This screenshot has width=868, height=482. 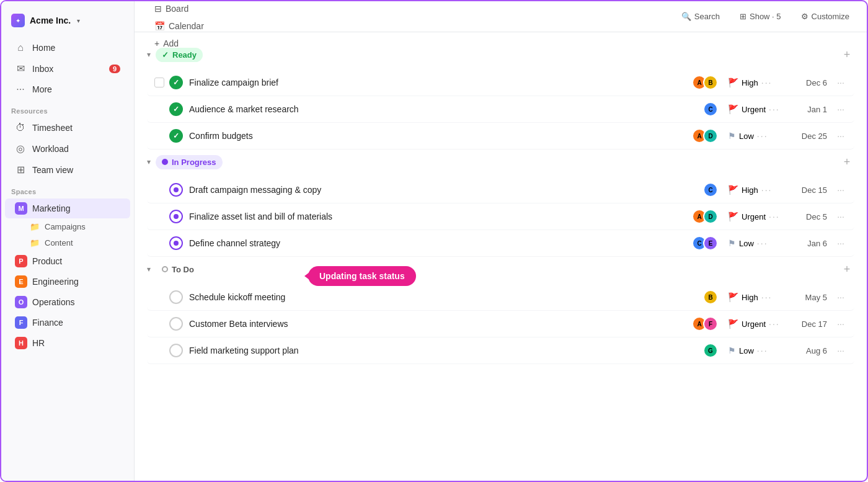 I want to click on sidebar-item-marketing: M Marketing, so click(x=68, y=208).